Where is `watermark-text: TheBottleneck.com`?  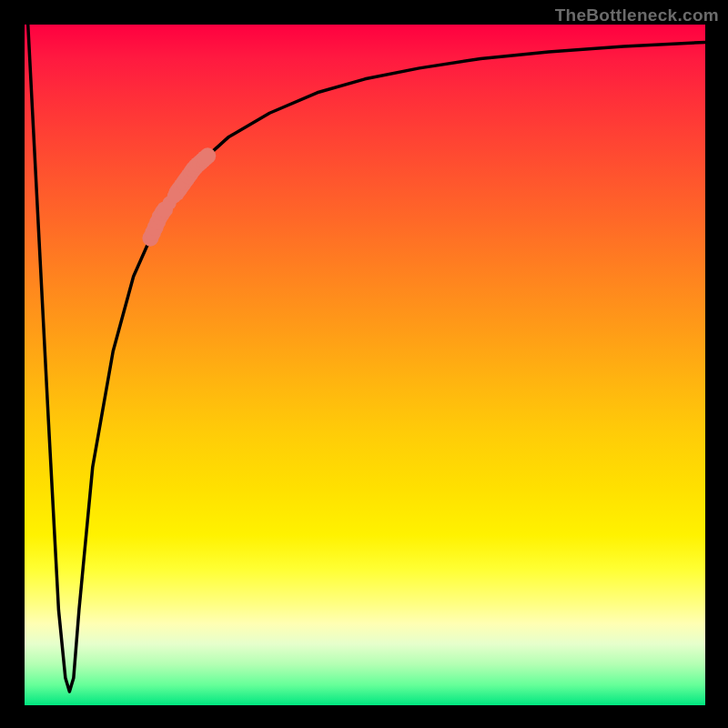
watermark-text: TheBottleneck.com is located at coordinates (637, 15).